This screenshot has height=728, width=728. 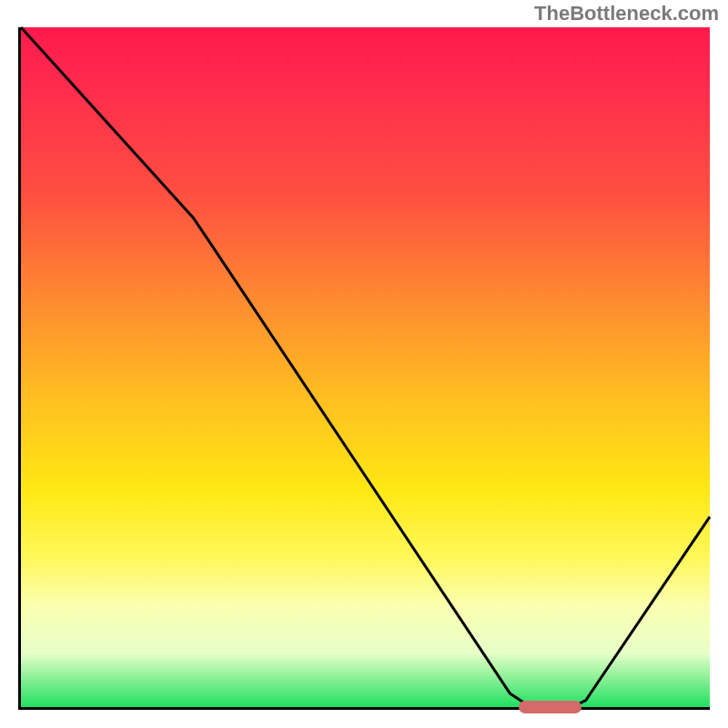 What do you see at coordinates (550, 707) in the screenshot?
I see `highlight-marker` at bounding box center [550, 707].